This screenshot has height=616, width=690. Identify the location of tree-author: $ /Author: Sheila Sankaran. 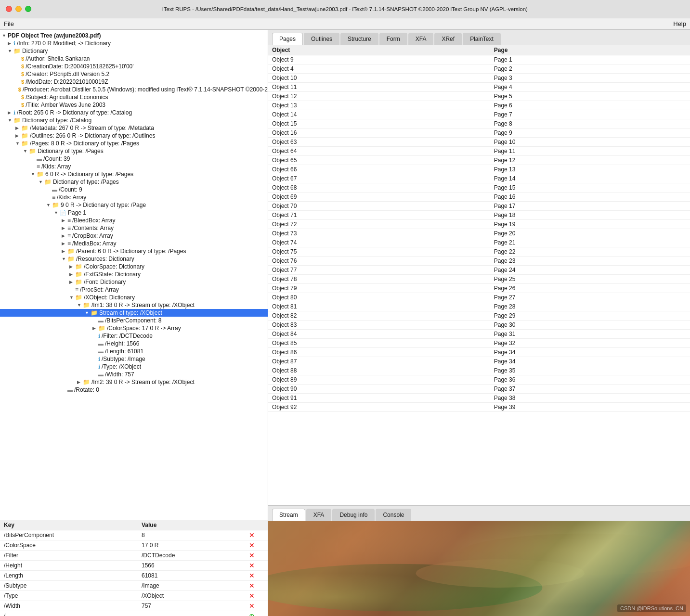
(134, 59).